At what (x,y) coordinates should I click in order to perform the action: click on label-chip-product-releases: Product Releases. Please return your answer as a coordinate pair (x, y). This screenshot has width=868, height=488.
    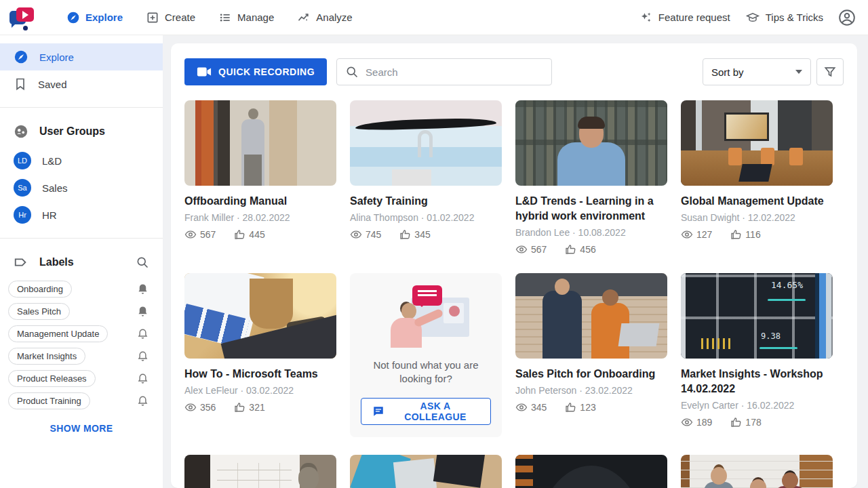
    Looking at the image, I should click on (52, 378).